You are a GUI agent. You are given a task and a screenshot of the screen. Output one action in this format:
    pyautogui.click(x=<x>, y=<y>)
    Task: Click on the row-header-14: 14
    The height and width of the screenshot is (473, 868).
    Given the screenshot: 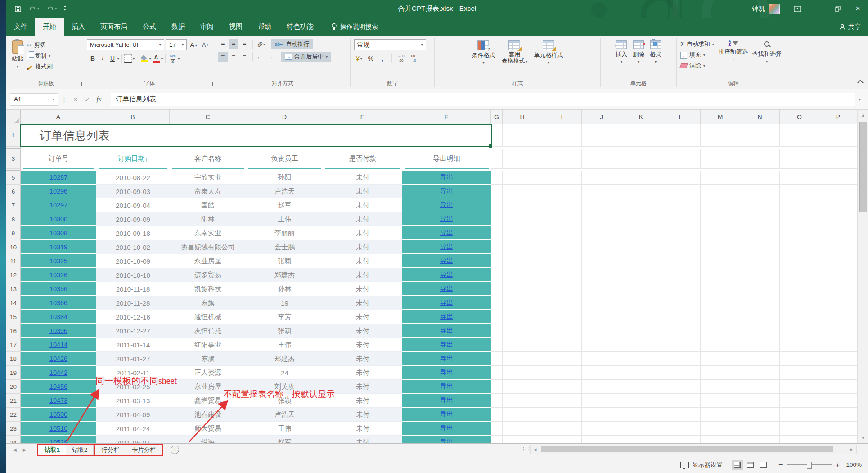 What is the action you would take?
    pyautogui.click(x=13, y=303)
    